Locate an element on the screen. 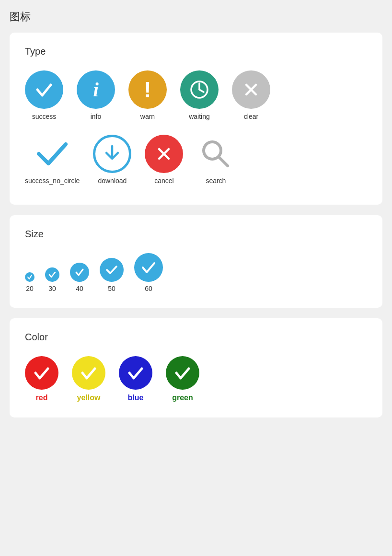 The width and height of the screenshot is (392, 556). success-label: success is located at coordinates (44, 116).